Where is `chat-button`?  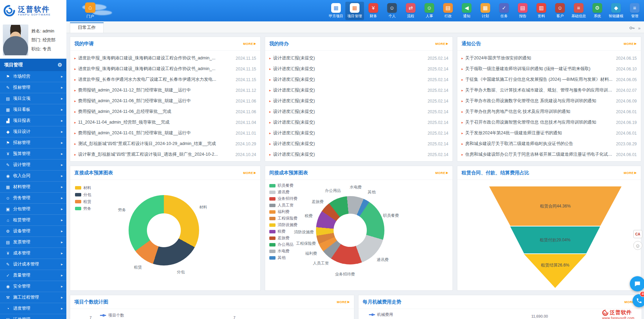
chat-button is located at coordinates (637, 284).